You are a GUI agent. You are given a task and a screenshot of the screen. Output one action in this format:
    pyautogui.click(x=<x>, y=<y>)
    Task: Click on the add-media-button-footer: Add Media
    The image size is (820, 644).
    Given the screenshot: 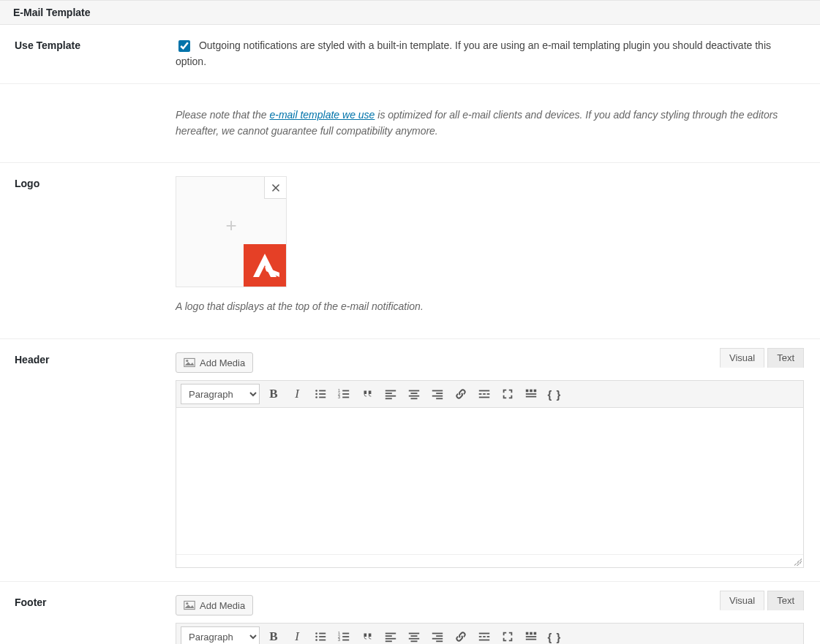 What is the action you would take?
    pyautogui.click(x=214, y=605)
    